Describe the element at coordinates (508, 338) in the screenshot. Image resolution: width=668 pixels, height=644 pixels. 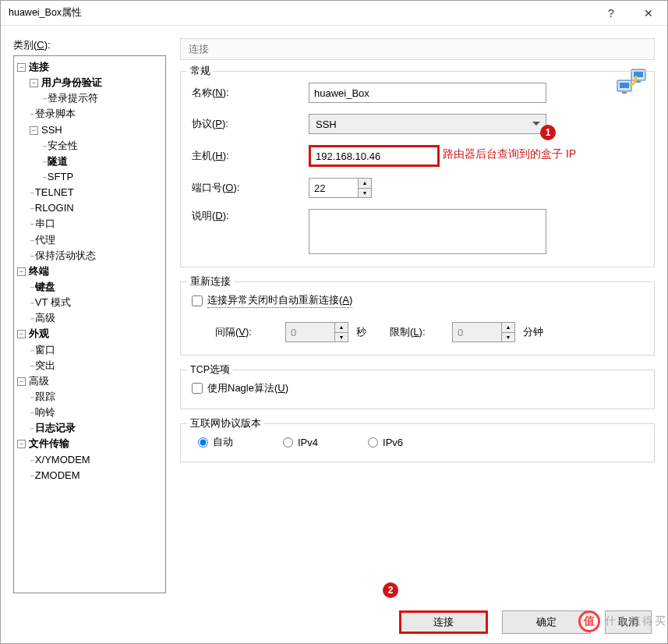
I see `limit-down-icon: ▼` at that location.